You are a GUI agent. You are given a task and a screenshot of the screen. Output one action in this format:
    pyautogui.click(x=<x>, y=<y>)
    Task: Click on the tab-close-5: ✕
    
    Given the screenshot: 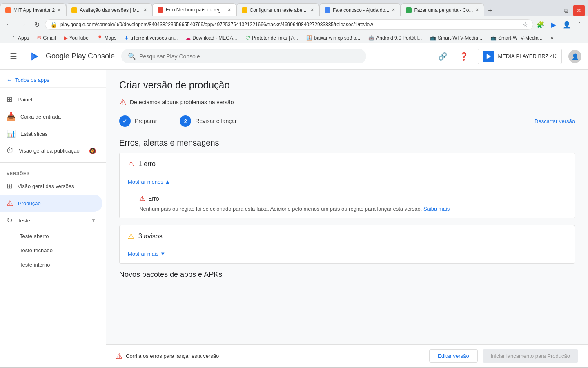 What is the action you would take?
    pyautogui.click(x=394, y=10)
    